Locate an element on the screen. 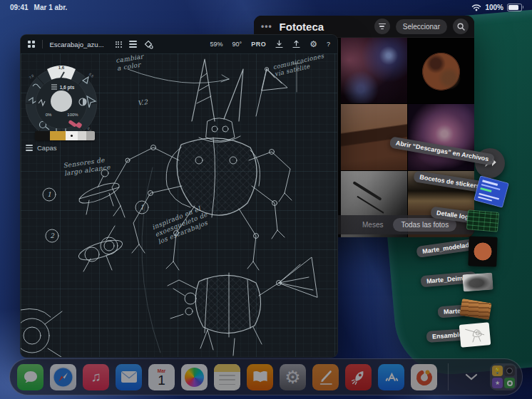 This screenshot has width=532, height=399. mini-app-lightbulb: 💡 is located at coordinates (498, 370).